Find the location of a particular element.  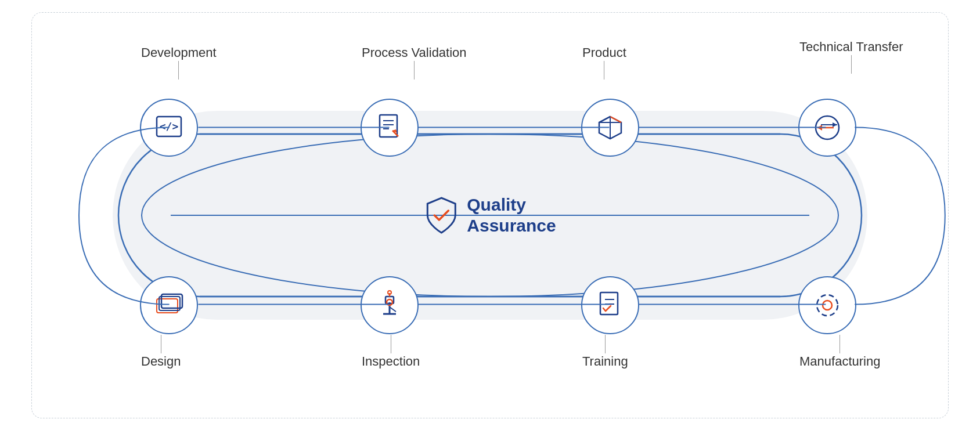

label-inspection: Inspection is located at coordinates (391, 353).